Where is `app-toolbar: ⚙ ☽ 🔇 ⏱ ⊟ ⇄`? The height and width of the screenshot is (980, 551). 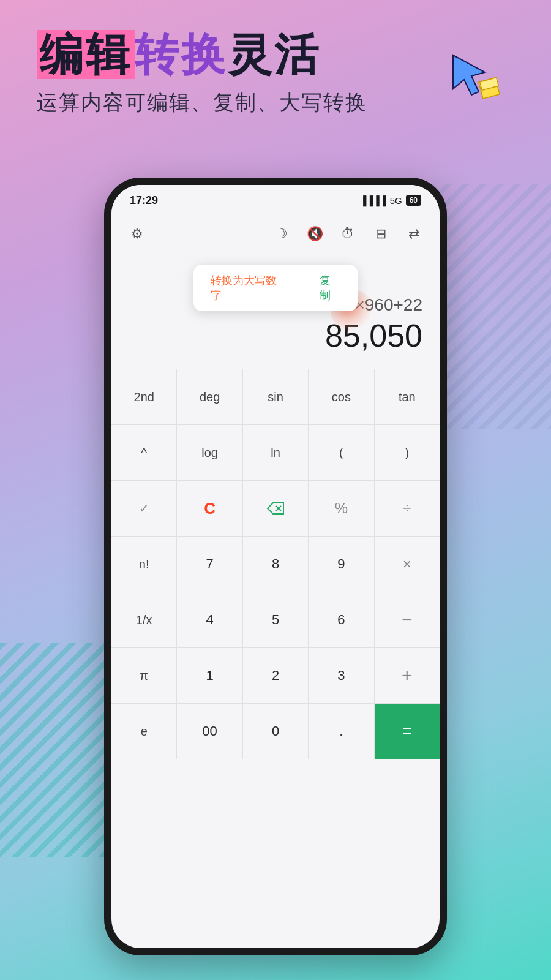
app-toolbar: ⚙ ☽ 🔇 ⏱ ⊟ ⇄ is located at coordinates (276, 234).